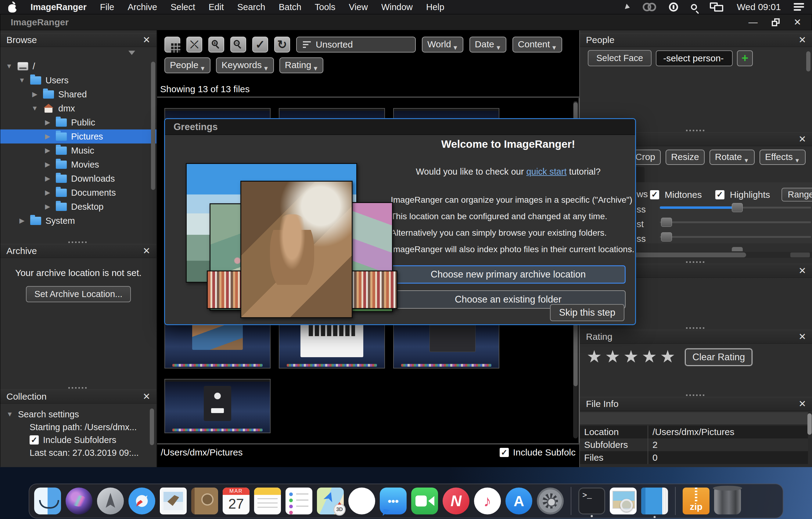  What do you see at coordinates (245, 65) in the screenshot?
I see `keywords-filter-button: Keywords` at bounding box center [245, 65].